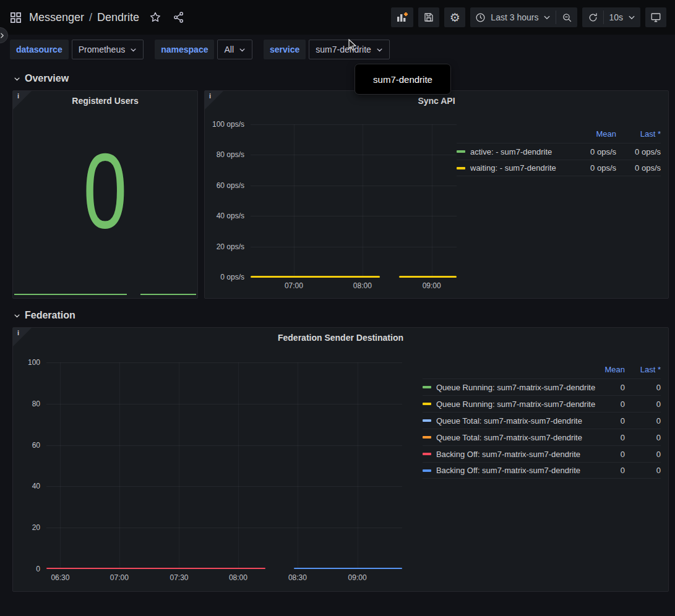 Image resolution: width=675 pixels, height=616 pixels. Describe the element at coordinates (105, 194) in the screenshot. I see `panel-registered-users: i Registerd Users 0` at that location.